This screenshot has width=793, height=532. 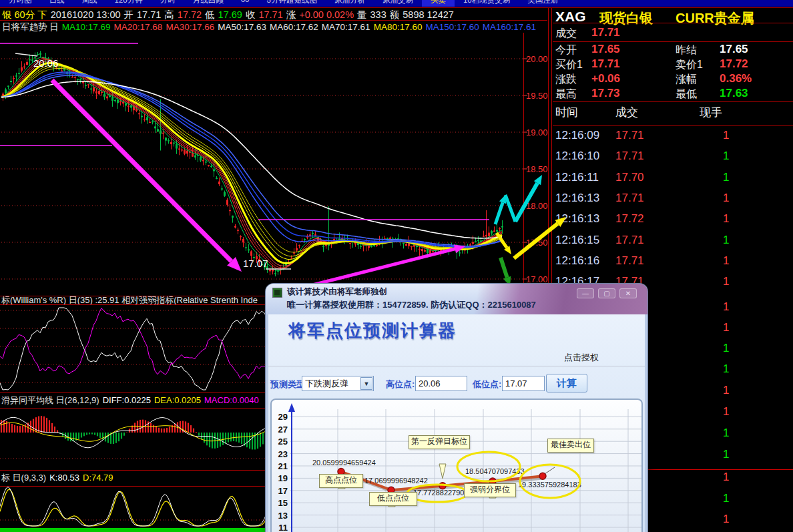 I want to click on quote-market: CURR贵金属, so click(x=715, y=19).